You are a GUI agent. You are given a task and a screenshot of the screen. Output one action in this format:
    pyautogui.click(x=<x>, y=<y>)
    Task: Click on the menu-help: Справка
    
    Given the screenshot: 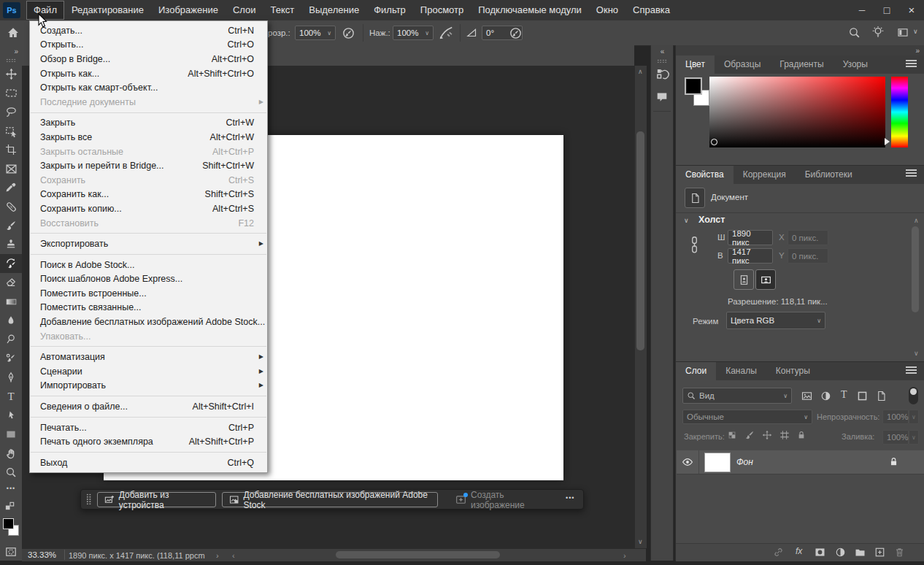 What is the action you would take?
    pyautogui.click(x=651, y=10)
    